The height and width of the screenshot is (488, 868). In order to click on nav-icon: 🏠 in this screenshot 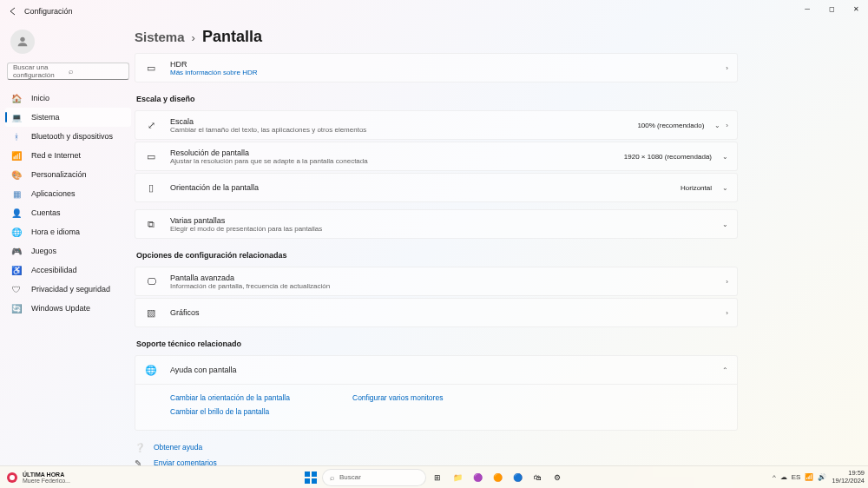, I will do `click(16, 98)`.